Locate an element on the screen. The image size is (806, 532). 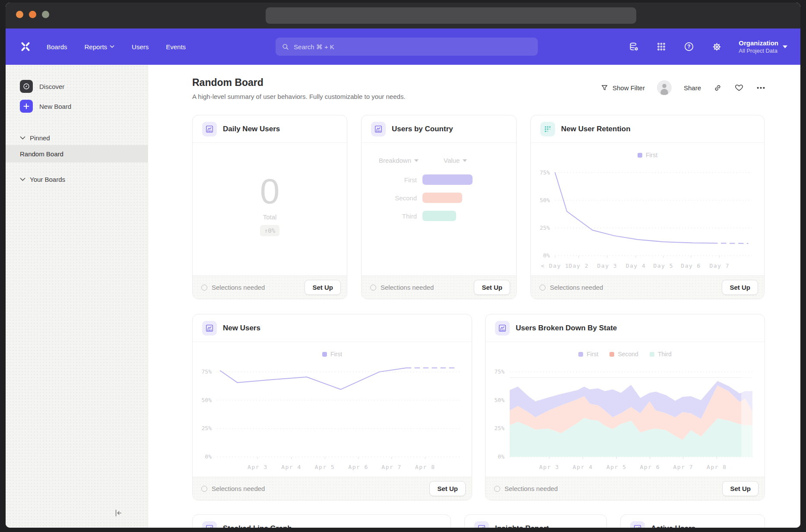
show-filter-button: Show Filter is located at coordinates (623, 88).